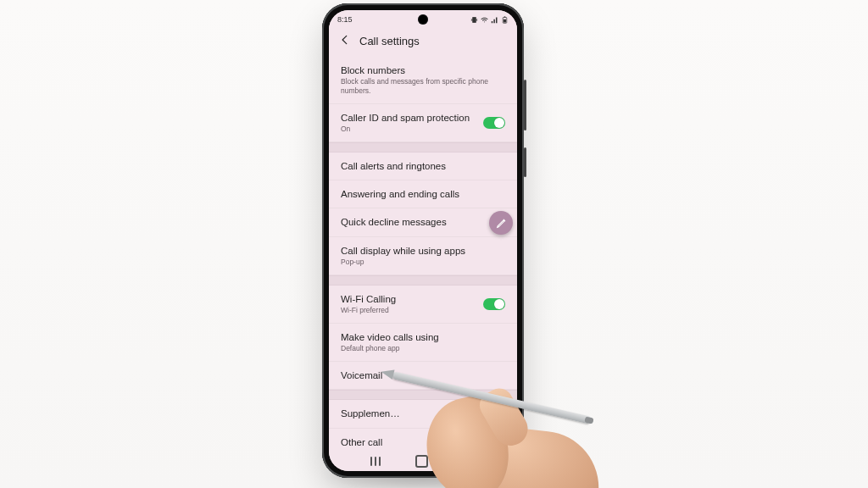 The height and width of the screenshot is (488, 868). I want to click on row-text: Call display while using appsPop-up, so click(423, 256).